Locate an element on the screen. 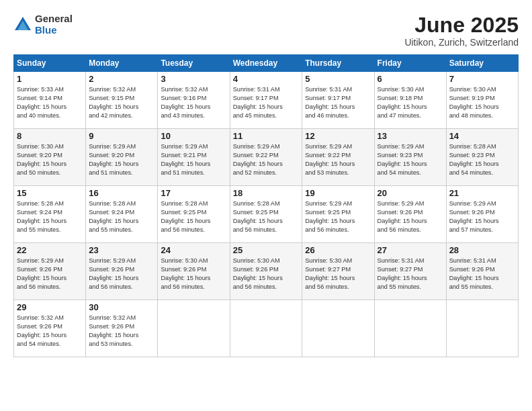 Image resolution: width=532 pixels, height=411 pixels. logo-blue: Blue is located at coordinates (54, 31).